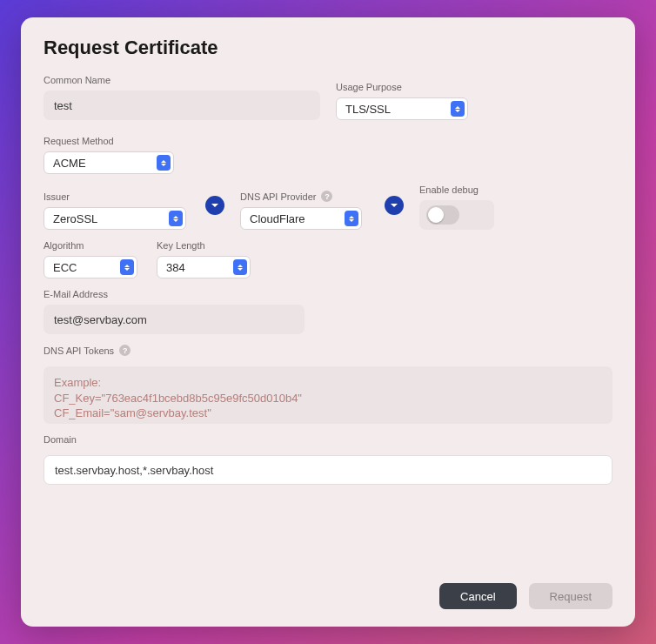 The image size is (656, 644). Describe the element at coordinates (402, 109) in the screenshot. I see `usage-purpose-select: TLS/SSL` at that location.